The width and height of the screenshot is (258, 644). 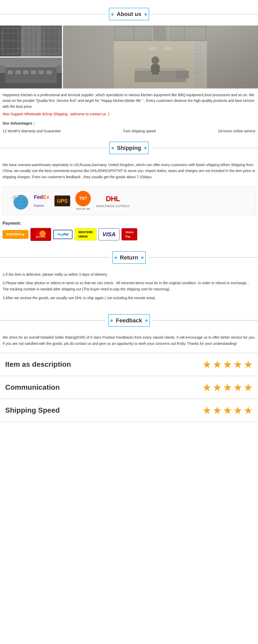 I want to click on star-3-3: ★, so click(x=228, y=410).